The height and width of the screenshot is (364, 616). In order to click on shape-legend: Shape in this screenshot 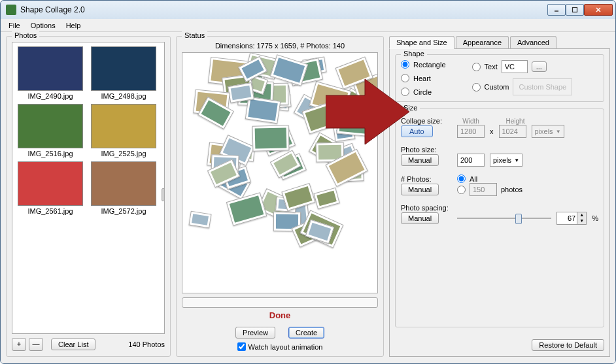, I will do `click(414, 54)`.